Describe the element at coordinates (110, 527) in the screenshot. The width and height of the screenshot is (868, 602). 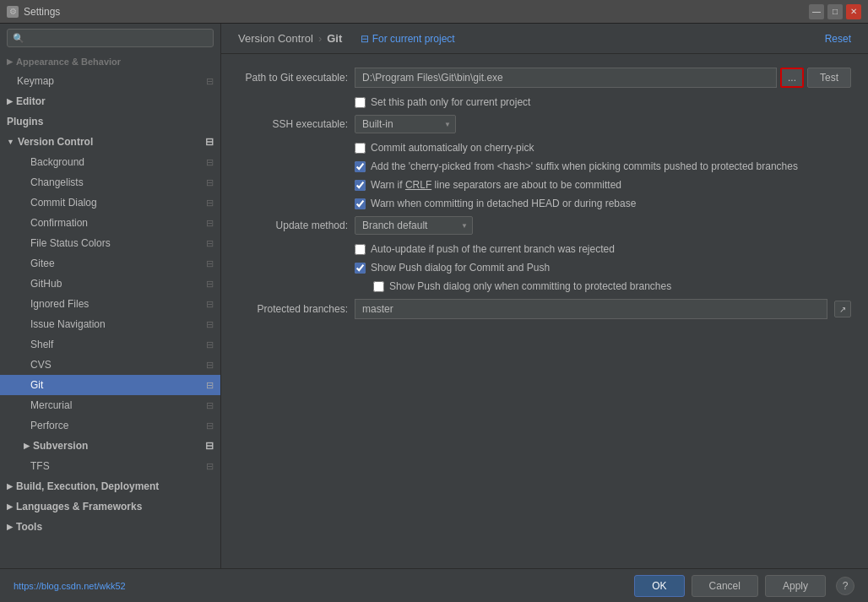
I see `sidebar-item-tools: ▶ Tools` at that location.